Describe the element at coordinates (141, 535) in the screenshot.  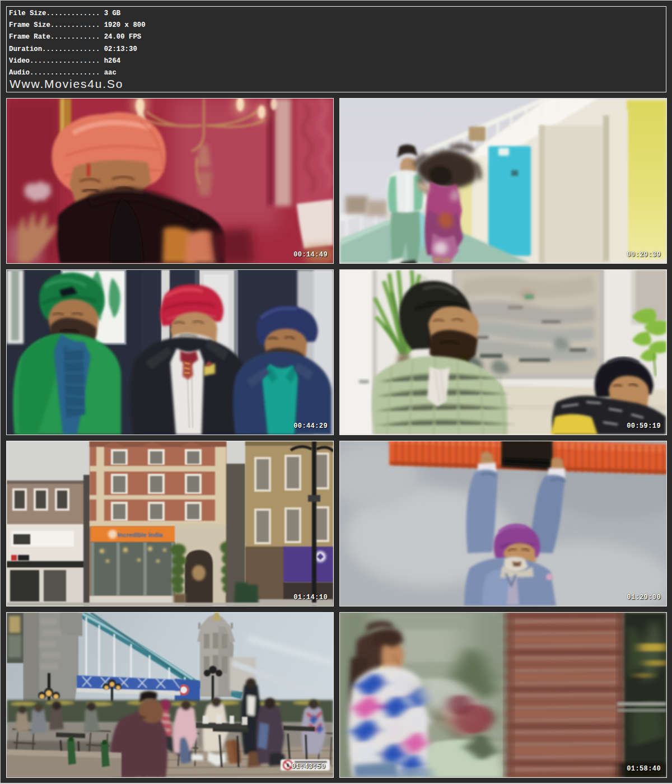
I see `svg-text: Incredible India` at that location.